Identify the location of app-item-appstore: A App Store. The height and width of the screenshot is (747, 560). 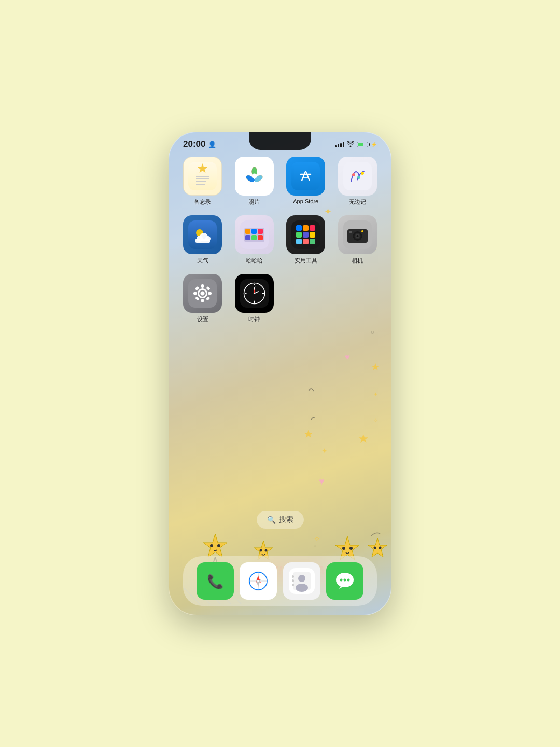
(306, 182).